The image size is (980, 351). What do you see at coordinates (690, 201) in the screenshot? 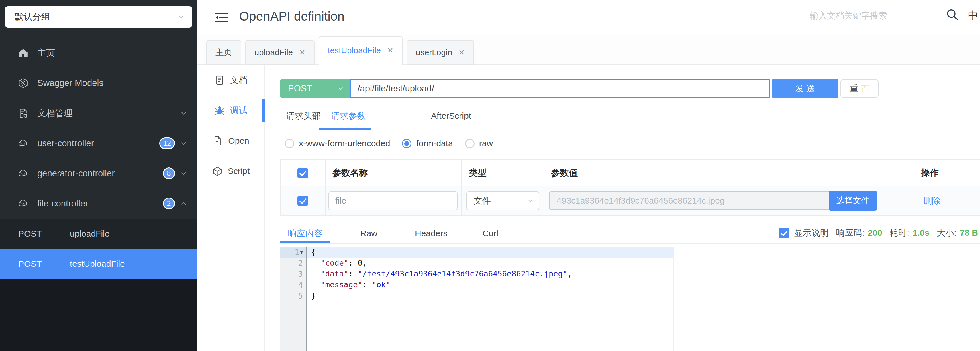
I see `param-value-input` at bounding box center [690, 201].